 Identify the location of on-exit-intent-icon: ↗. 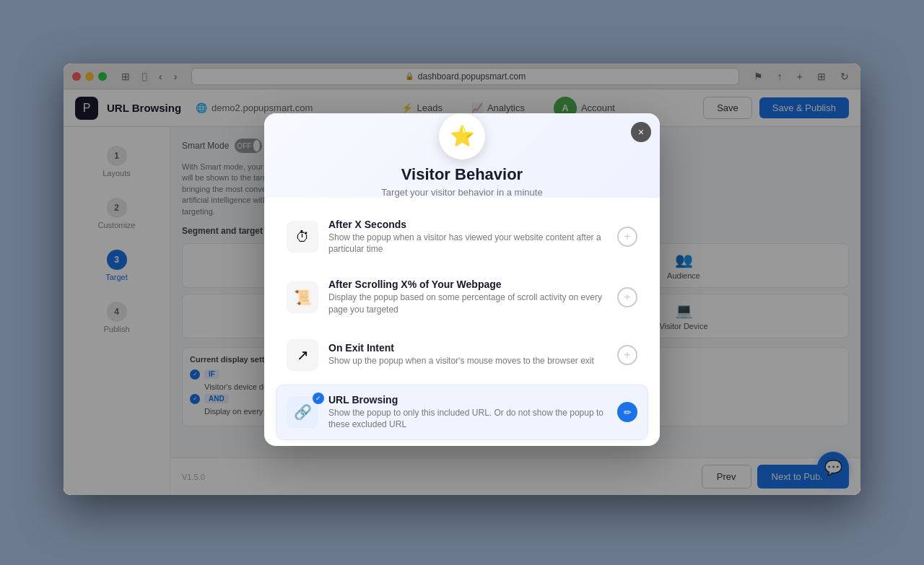
(302, 355).